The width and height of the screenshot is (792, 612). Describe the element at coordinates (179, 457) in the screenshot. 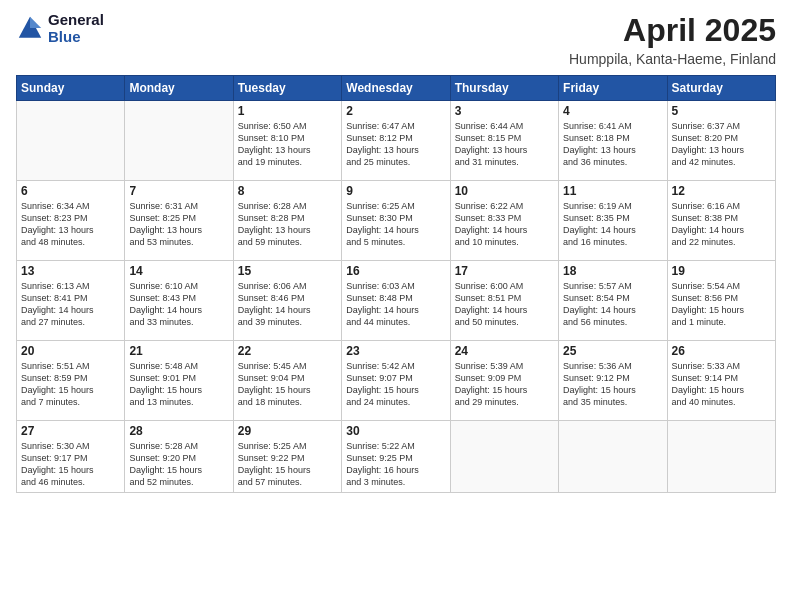

I see `calendar-cell: 28Sunrise: 5:28 AM Sunset: 9:20 PM Dayli…` at that location.